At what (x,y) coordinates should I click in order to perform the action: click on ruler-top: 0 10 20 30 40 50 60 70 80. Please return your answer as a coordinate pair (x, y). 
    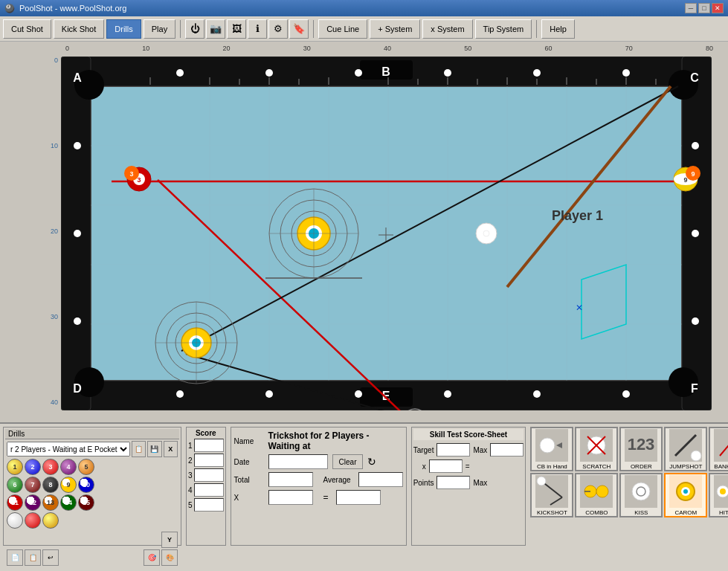
    Looking at the image, I should click on (390, 51).